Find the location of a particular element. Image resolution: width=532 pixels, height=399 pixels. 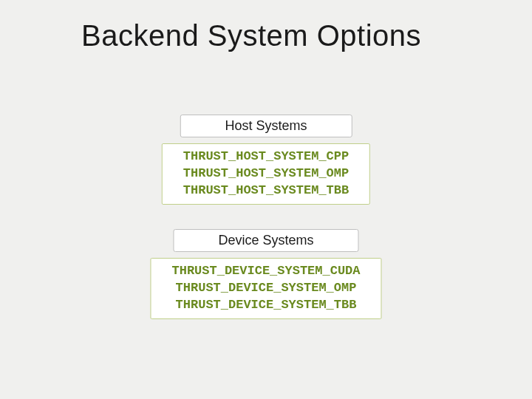

host-option-omp: THRUST_HOST_SYSTEM_OMP is located at coordinates (266, 174).